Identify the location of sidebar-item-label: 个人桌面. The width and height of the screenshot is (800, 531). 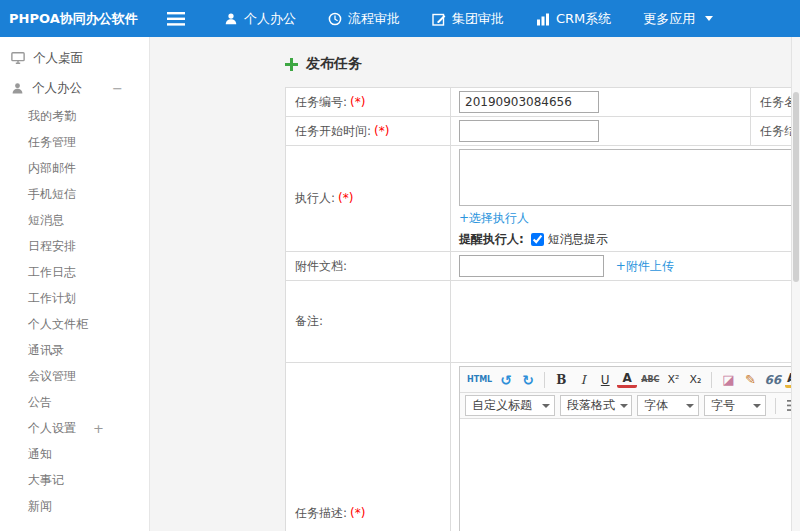
(58, 58).